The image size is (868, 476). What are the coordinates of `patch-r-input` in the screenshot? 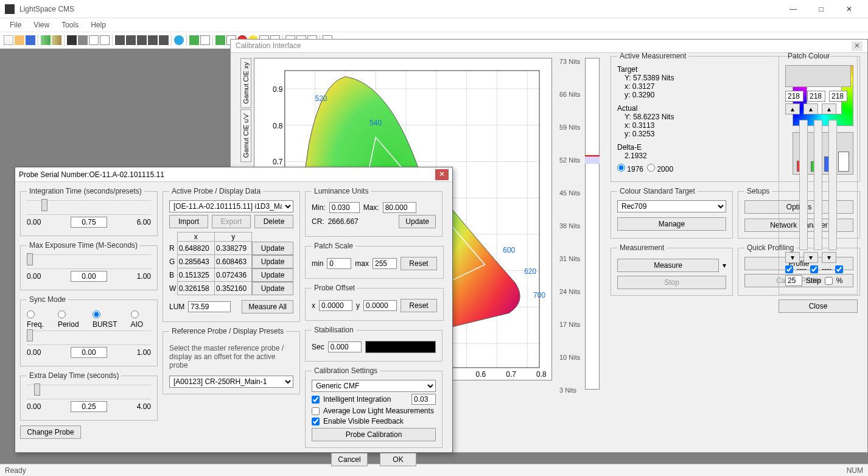 It's located at (794, 96).